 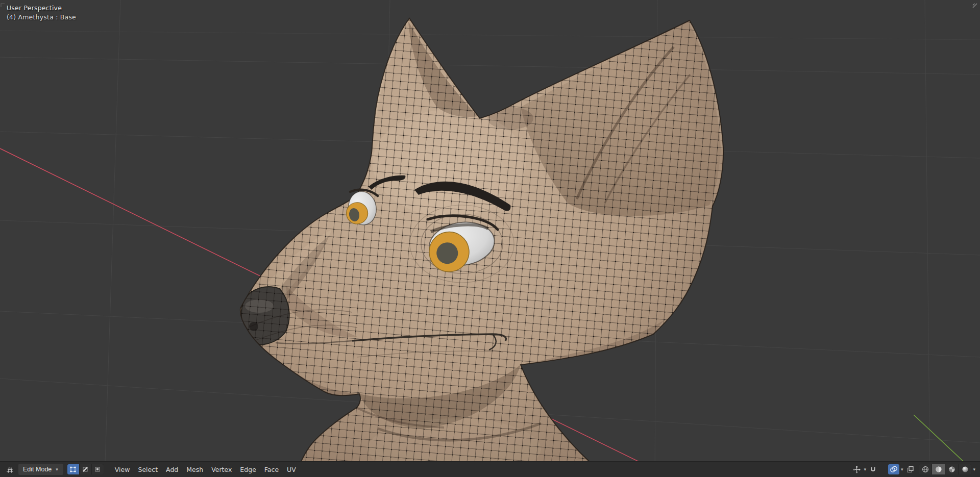 What do you see at coordinates (73, 469) in the screenshot?
I see `vertex-select-icon` at bounding box center [73, 469].